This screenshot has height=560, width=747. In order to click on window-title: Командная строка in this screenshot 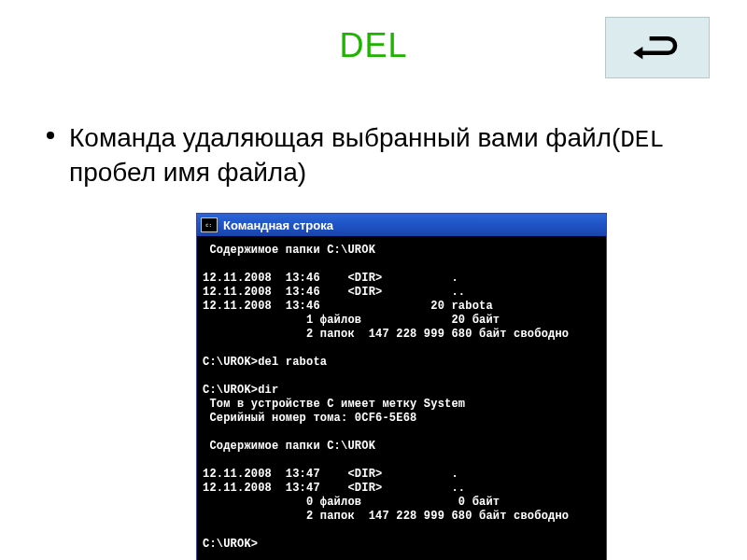, I will do `click(278, 226)`.